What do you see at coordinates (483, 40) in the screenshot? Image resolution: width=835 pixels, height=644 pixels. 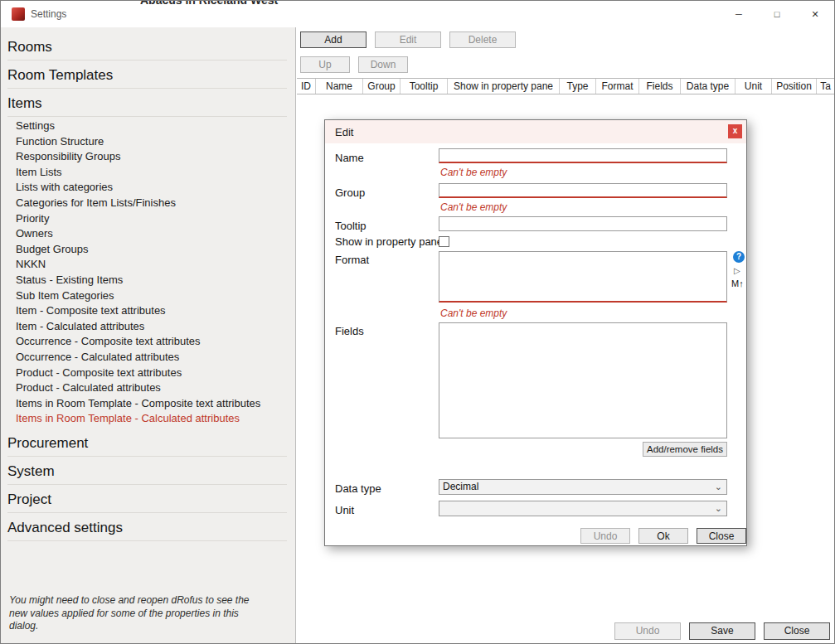 I see `delete-button: Delete` at bounding box center [483, 40].